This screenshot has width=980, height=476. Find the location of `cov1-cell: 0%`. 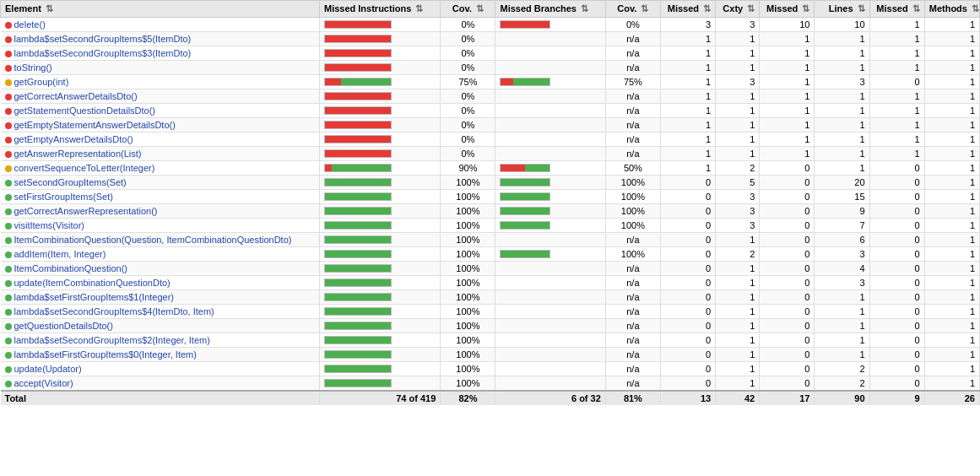

cov1-cell: 0% is located at coordinates (468, 140).